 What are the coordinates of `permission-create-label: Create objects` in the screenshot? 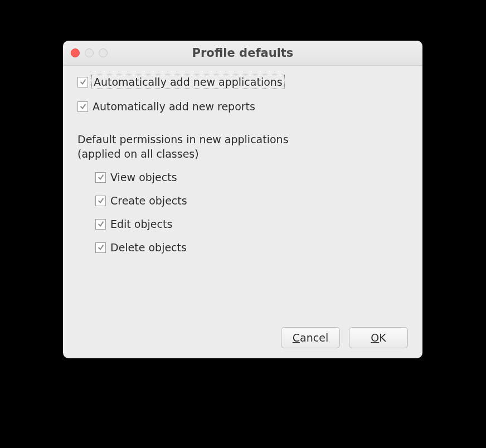 It's located at (149, 201).